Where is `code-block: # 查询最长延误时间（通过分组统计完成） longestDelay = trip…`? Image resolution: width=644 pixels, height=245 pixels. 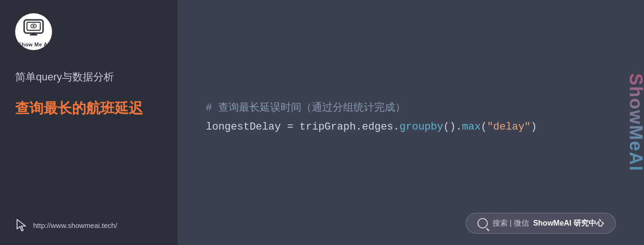
code-block: # 查询最长延误时间（通过分组统计完成） longestDelay = trip… is located at coordinates (411, 117).